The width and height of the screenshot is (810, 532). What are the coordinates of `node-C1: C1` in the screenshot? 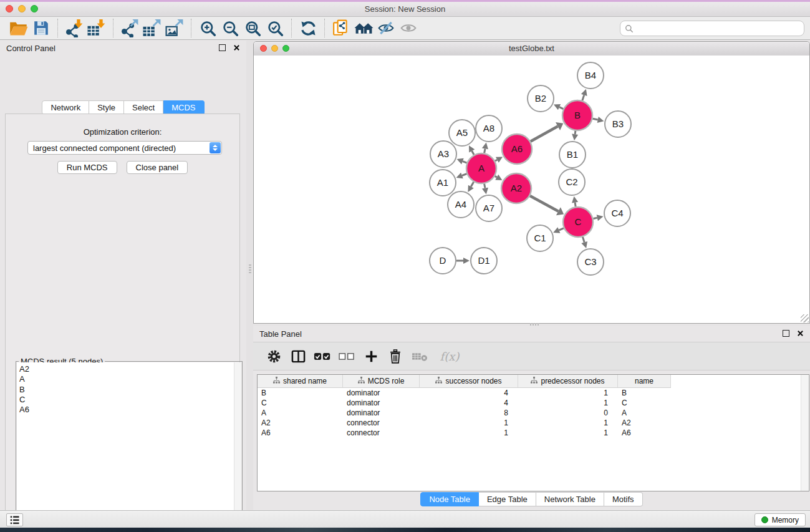 It's located at (540, 238).